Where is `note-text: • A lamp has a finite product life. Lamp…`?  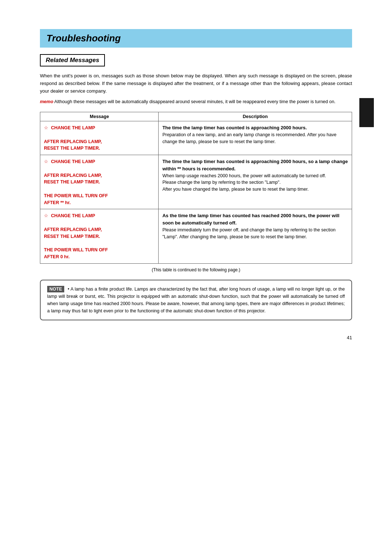 note-text: • A lamp has a finite product life. Lamp… is located at coordinates (196, 300).